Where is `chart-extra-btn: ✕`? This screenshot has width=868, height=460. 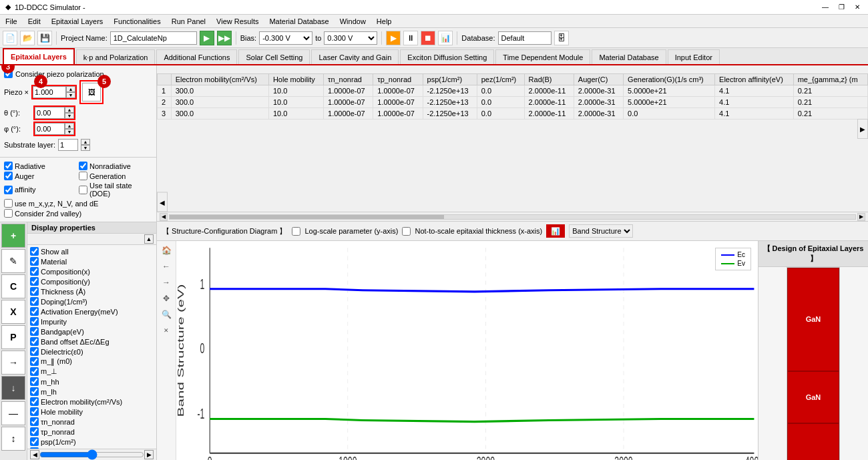 chart-extra-btn: ✕ is located at coordinates (166, 330).